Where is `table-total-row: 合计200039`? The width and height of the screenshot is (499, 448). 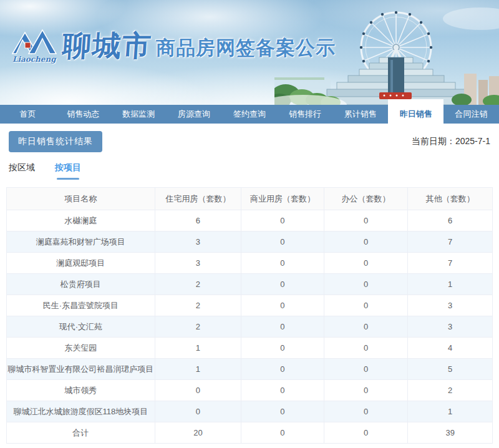
table-total-row: 合计200039 is located at coordinates (250, 433).